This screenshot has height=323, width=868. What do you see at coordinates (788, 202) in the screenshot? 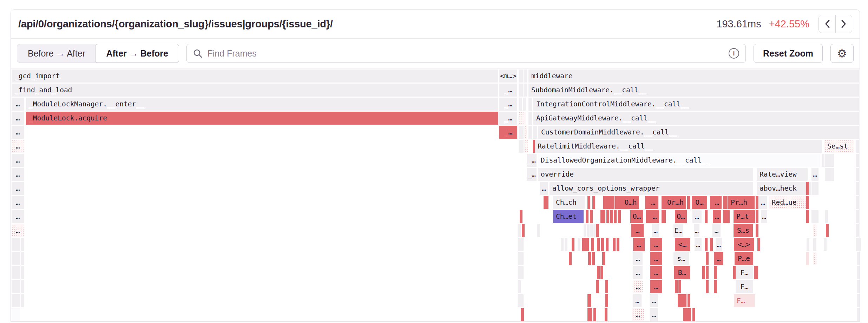
I see `flamegraph-frame: Red…ue` at bounding box center [788, 202].